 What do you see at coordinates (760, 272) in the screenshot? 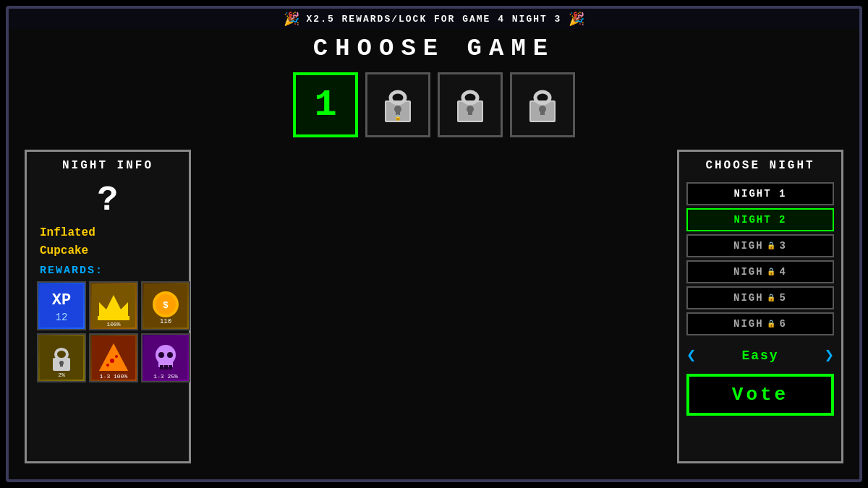
I see `night-item-4: NIGH 🔒 4` at bounding box center [760, 272].